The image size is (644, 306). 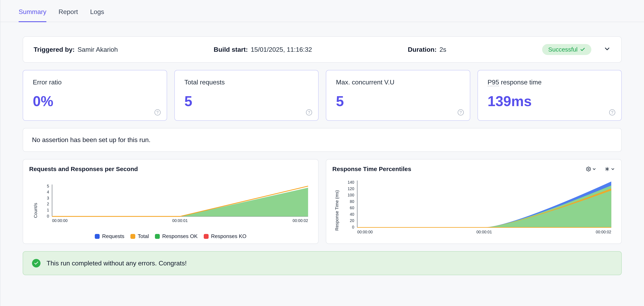 I want to click on tabs-bar: Summary Report Logs, so click(x=322, y=11).